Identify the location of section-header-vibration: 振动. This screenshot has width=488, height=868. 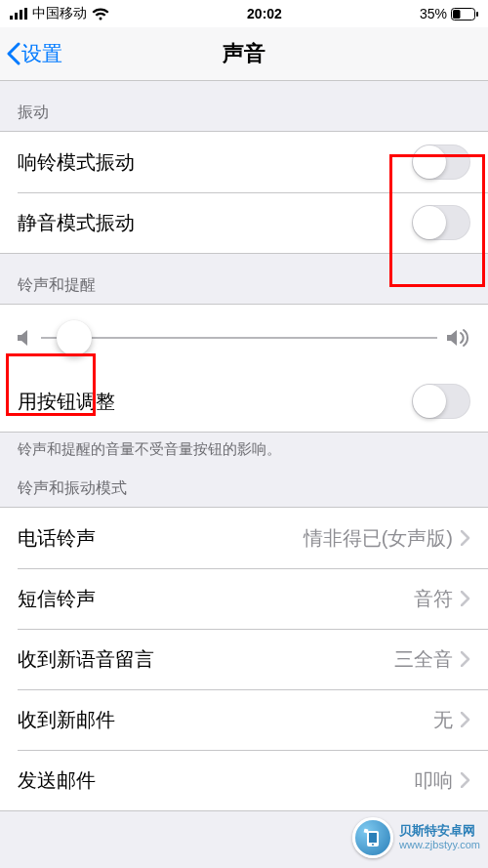
(244, 105).